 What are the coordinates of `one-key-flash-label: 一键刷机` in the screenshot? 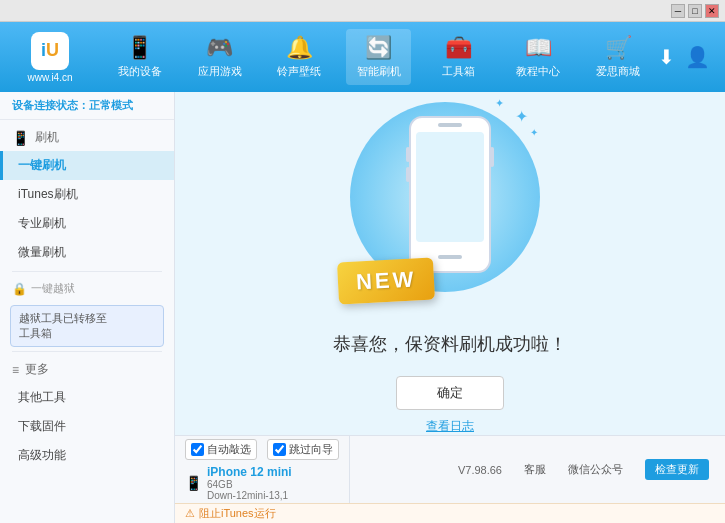 It's located at (42, 165).